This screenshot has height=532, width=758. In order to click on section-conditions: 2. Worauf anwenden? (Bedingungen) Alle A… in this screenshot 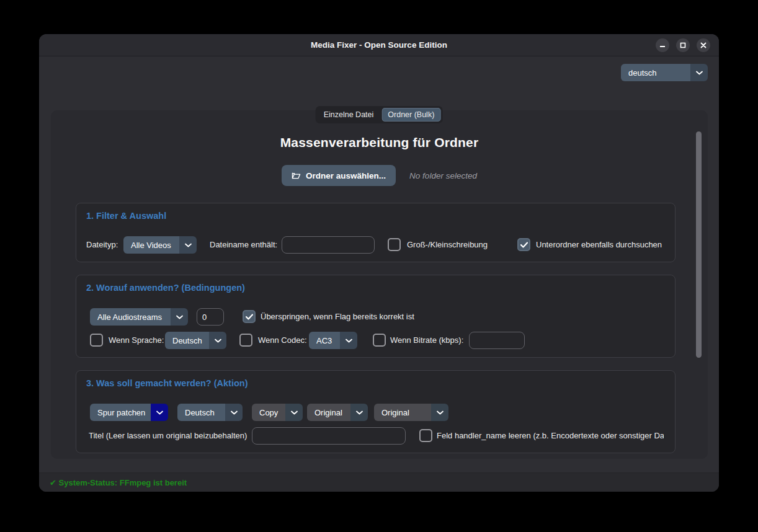, I will do `click(376, 316)`.